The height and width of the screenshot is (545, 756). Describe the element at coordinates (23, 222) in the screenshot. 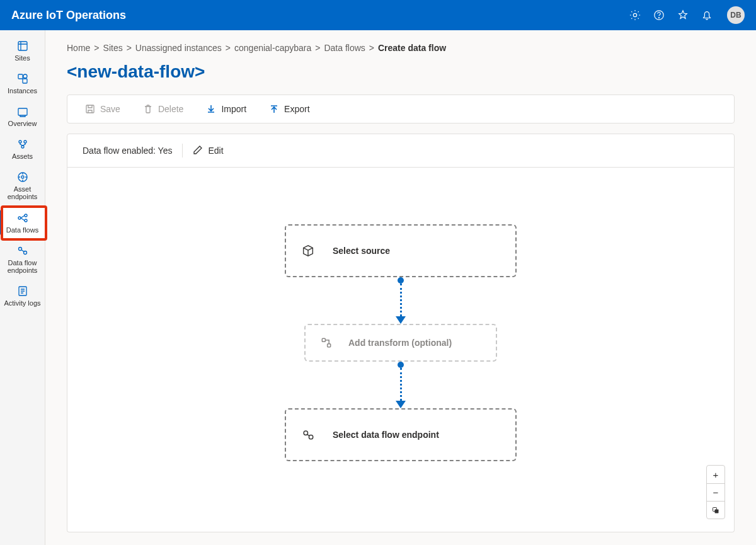

I see `sidebar-item-data-flows: Data flows` at that location.